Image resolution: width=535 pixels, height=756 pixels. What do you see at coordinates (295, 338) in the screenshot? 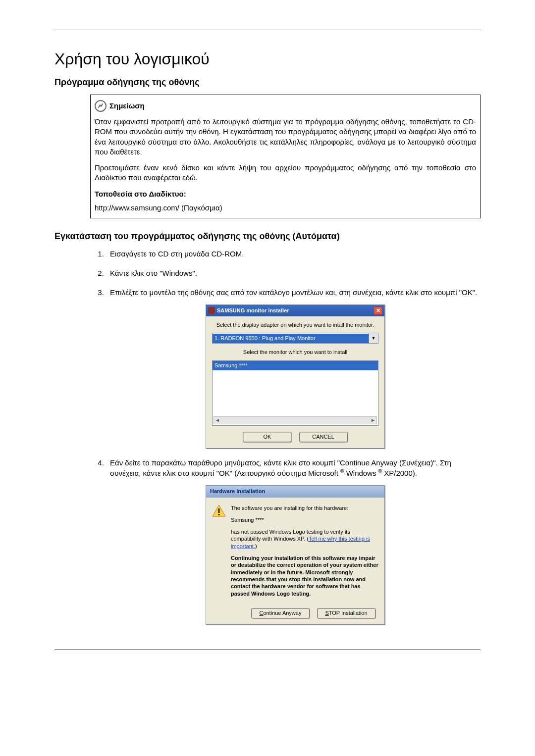
I see `adapter-select: 1. RADEON 9550 : Plug and Play Monitor ▼` at bounding box center [295, 338].